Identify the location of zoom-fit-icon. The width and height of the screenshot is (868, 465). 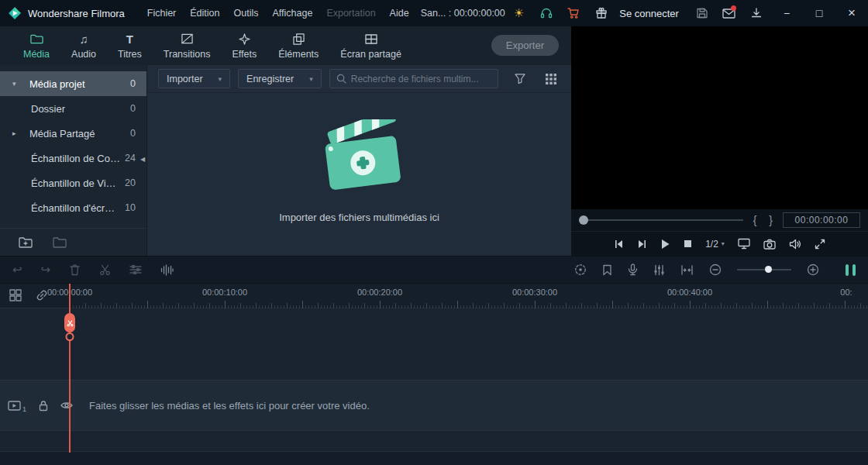
(687, 270).